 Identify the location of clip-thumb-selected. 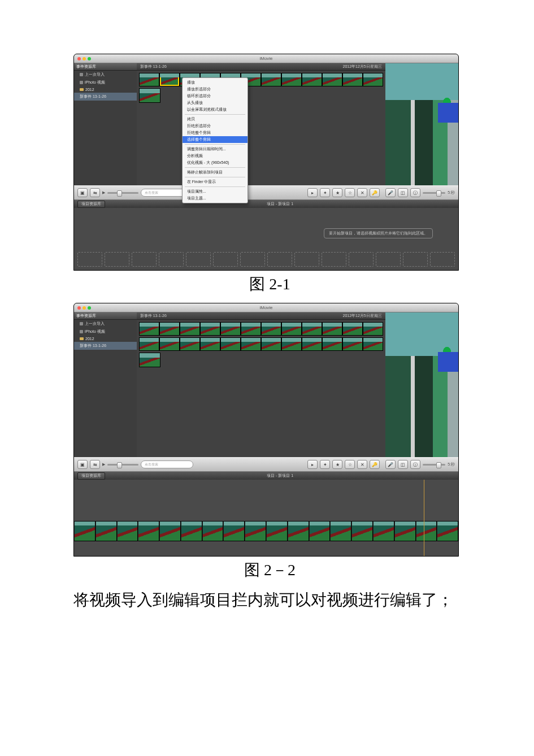
(170, 80).